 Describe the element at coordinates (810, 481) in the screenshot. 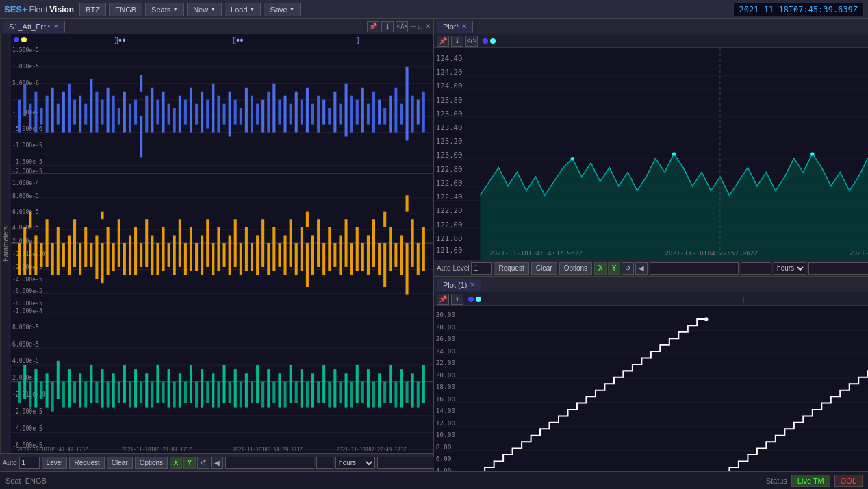

I see `live-tm-button: Live TM` at that location.